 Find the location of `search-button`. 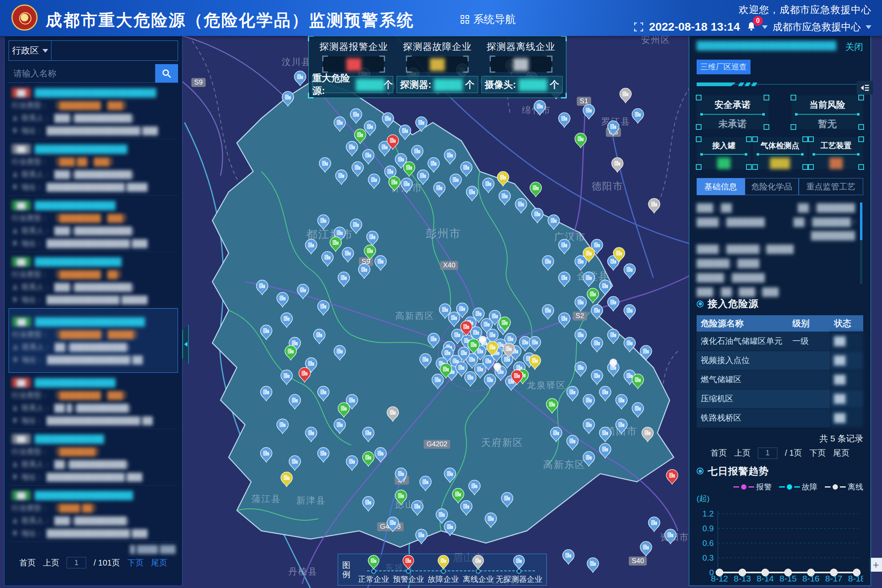

search-button is located at coordinates (167, 74).